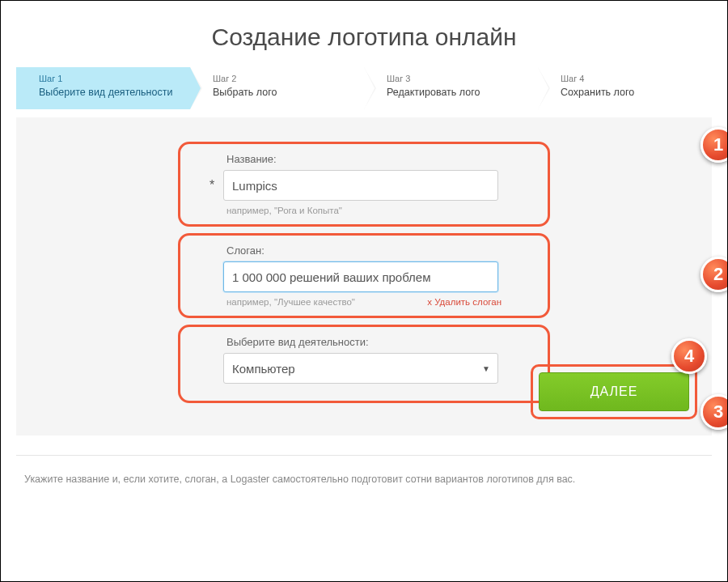 This screenshot has width=728, height=582. What do you see at coordinates (364, 479) in the screenshot?
I see `footer-hint: Укажите название и, если хотите, слоган,…` at bounding box center [364, 479].